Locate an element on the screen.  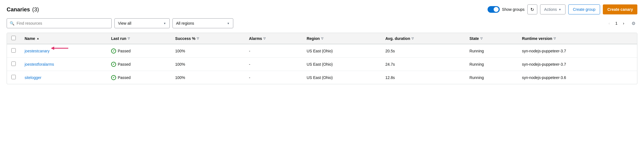
col-name: Name ▲ is located at coordinates (64, 39).